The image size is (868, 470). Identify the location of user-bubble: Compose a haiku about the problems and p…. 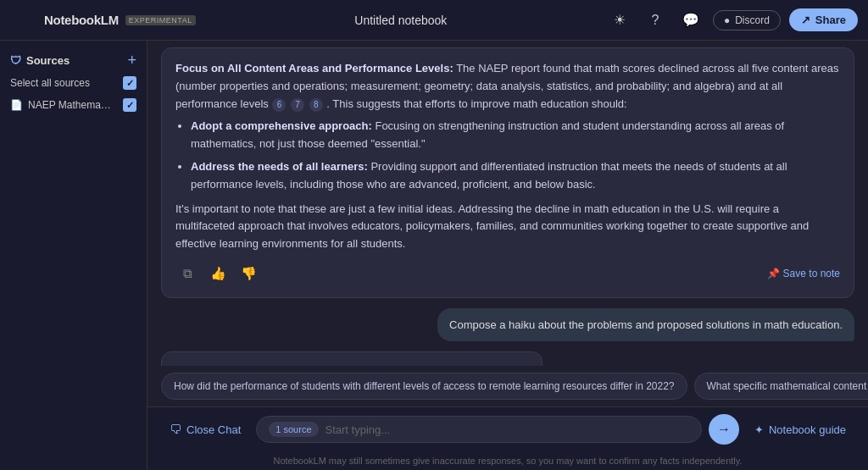
(646, 325).